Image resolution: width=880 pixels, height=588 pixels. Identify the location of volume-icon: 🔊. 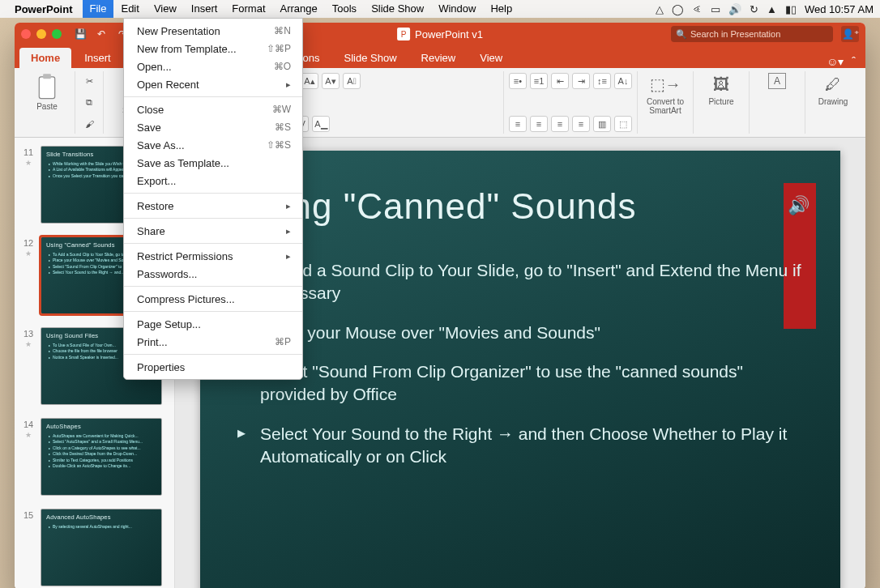
(735, 10).